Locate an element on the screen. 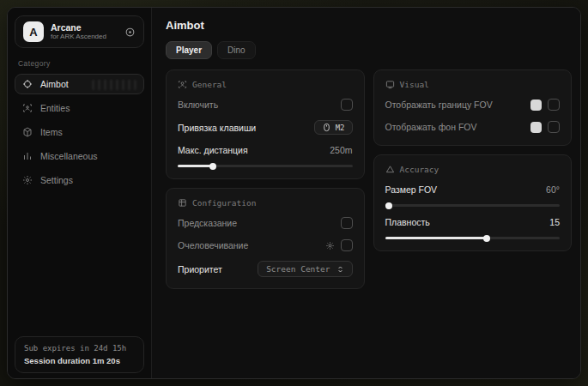 The image size is (588, 386). crosshair-icon is located at coordinates (27, 84).